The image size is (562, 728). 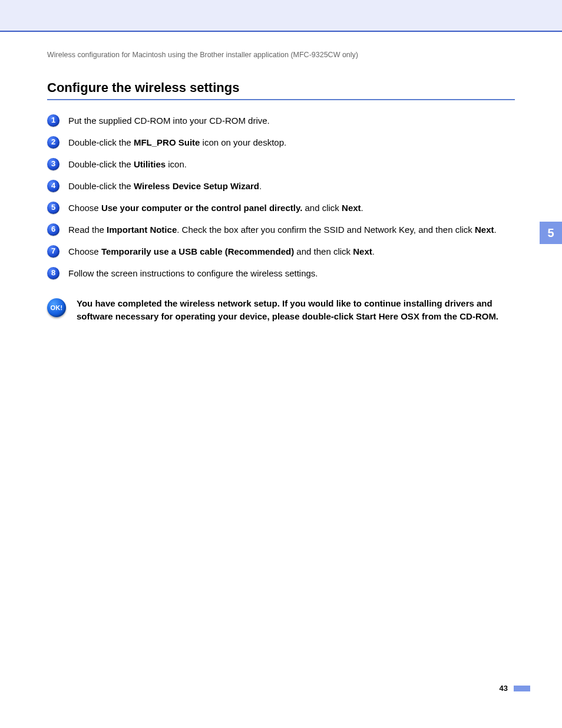 I want to click on step-item: 2Double-click the MFL_PRO Suite icon on …, so click(x=281, y=143).